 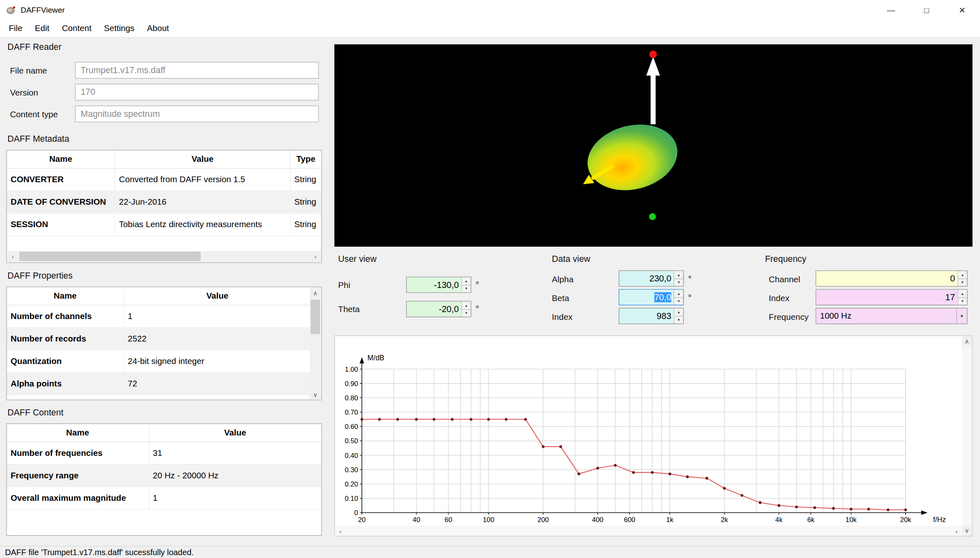 I want to click on channel-label: Channel, so click(x=784, y=279).